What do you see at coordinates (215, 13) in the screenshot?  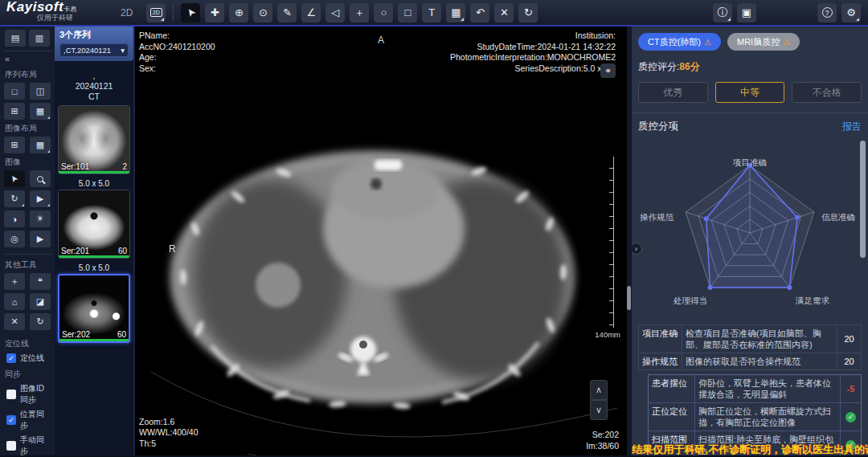 I see `tool-pan-button: ✚` at bounding box center [215, 13].